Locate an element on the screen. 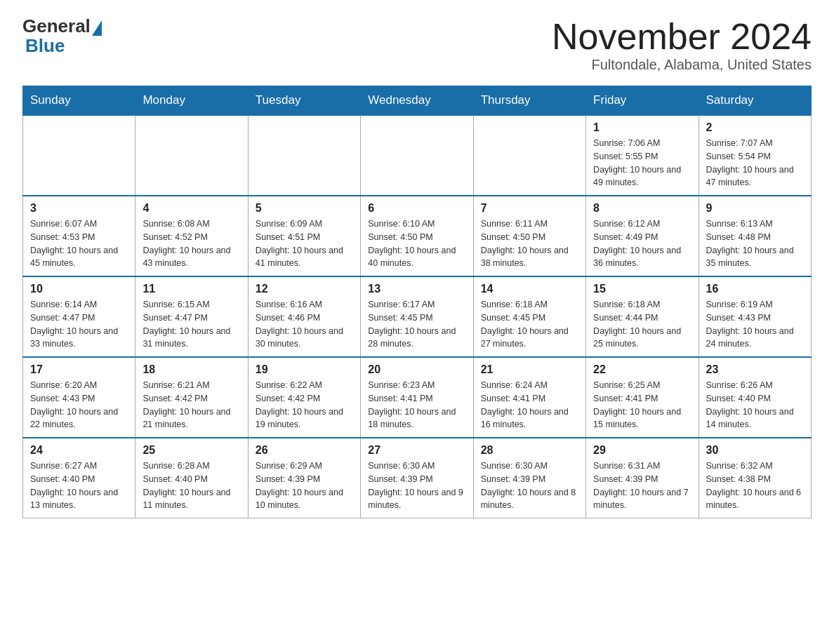 This screenshot has width=834, height=644. day-cell: 2Sunrise: 7:07 AM Sunset: 5:54 PM Daylig… is located at coordinates (755, 156).